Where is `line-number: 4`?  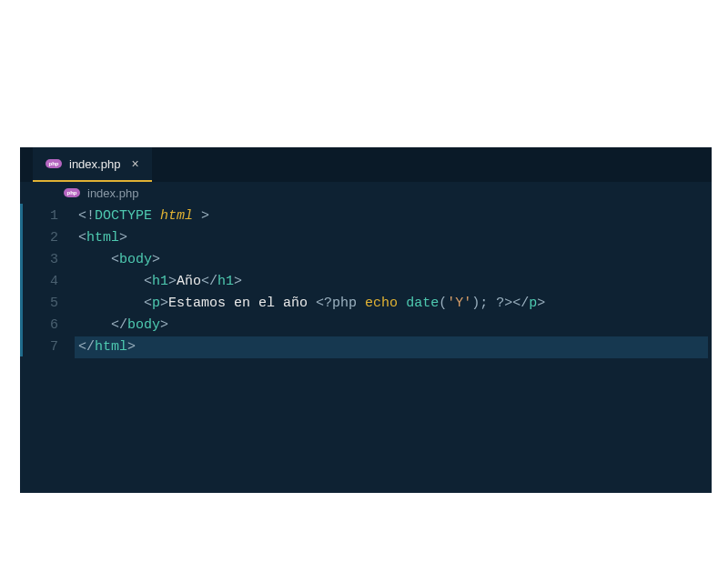 line-number: 4 is located at coordinates (39, 282).